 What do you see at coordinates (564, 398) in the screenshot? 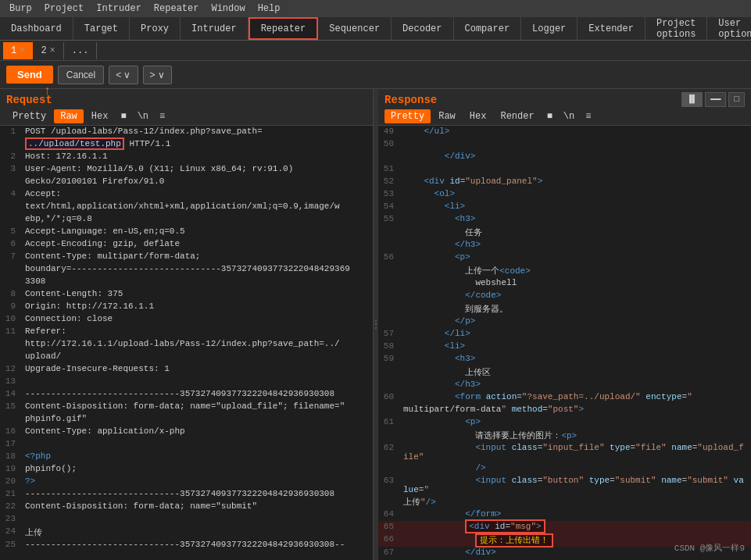
I see `code-line: 60 <form action="?save_path=../upload/" …` at bounding box center [564, 398].